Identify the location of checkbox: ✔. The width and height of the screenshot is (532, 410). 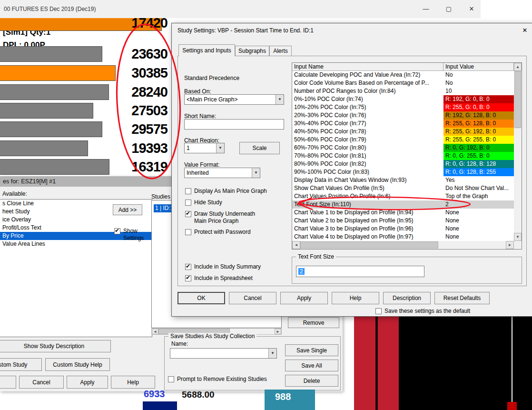
(188, 278).